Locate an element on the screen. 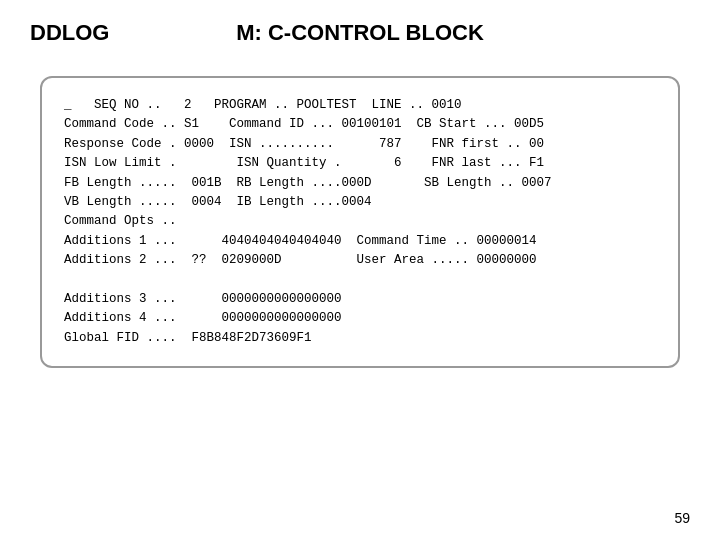 Image resolution: width=720 pixels, height=540 pixels. app-title: DDLOG is located at coordinates (70, 33).